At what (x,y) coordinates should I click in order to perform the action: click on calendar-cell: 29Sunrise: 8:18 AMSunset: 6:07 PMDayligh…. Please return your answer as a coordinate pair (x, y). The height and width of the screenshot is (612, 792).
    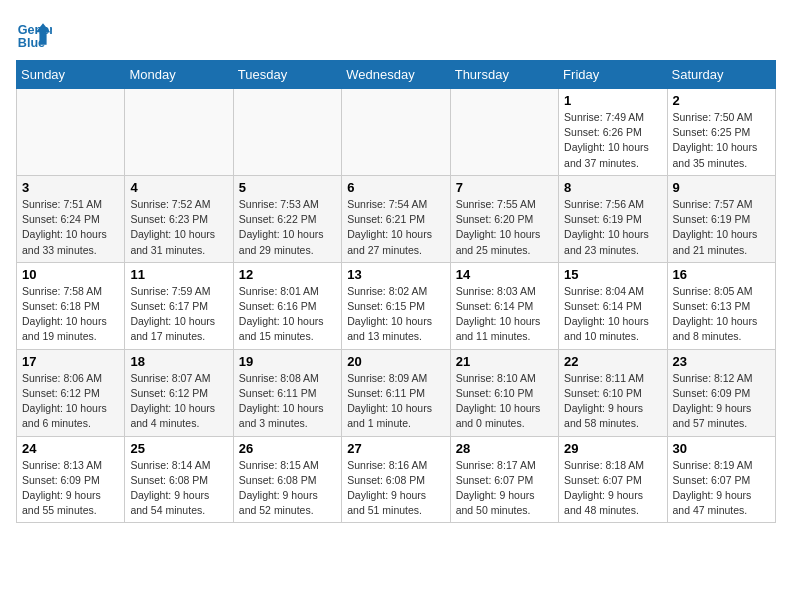
    Looking at the image, I should click on (613, 480).